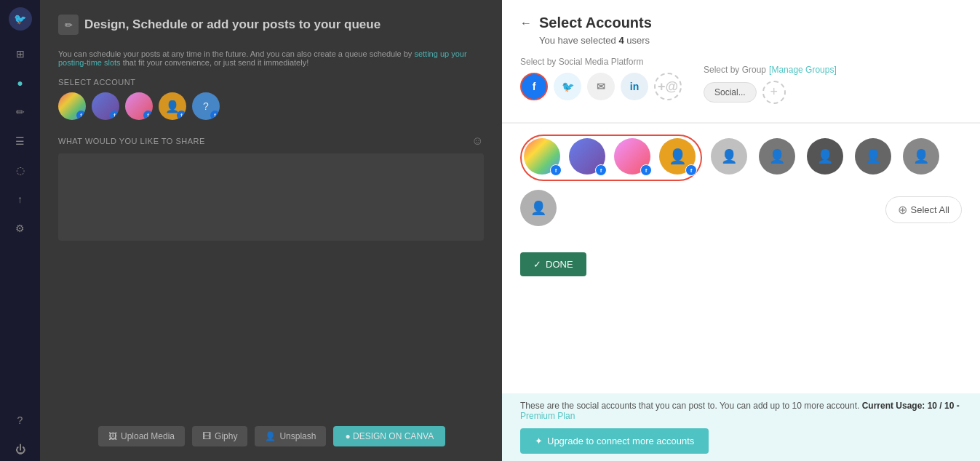 The image size is (980, 461). I want to click on left-account-5: ?f, so click(206, 106).